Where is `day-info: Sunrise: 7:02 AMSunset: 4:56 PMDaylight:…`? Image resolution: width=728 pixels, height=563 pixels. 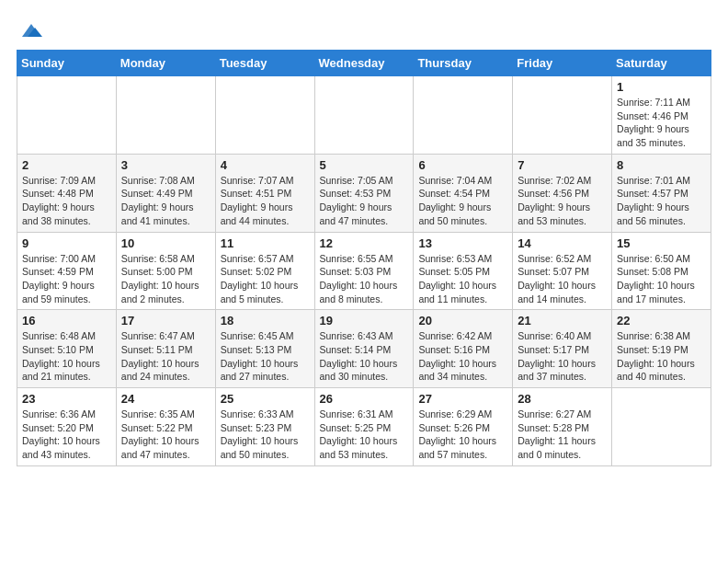 day-info: Sunrise: 7:02 AMSunset: 4:56 PMDaylight:… is located at coordinates (563, 201).